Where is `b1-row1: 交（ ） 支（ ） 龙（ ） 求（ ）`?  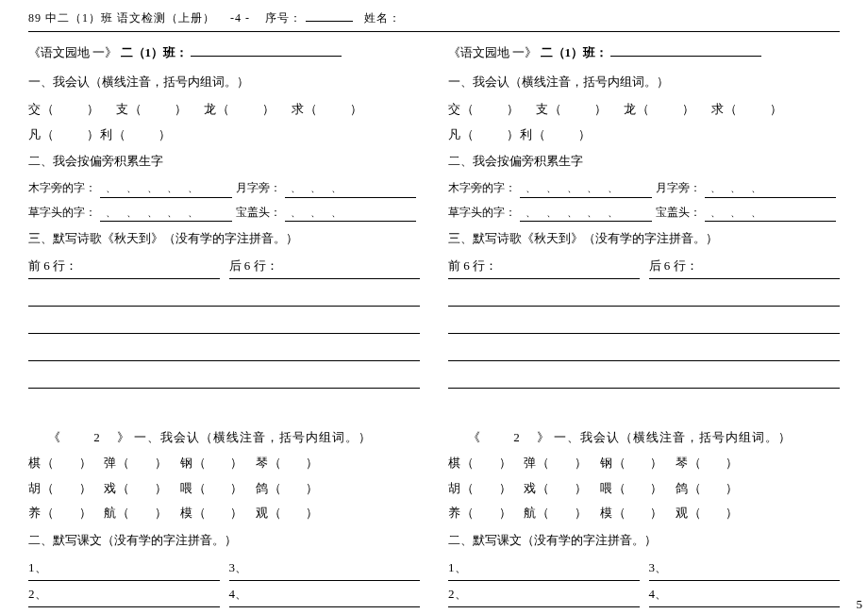
b1-row1: 交（ ） 支（ ） 龙（ ） 求（ ） is located at coordinates (225, 109).